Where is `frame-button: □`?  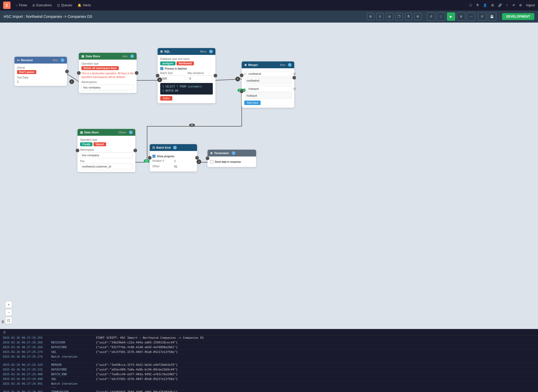 frame-button: □ is located at coordinates (441, 17).